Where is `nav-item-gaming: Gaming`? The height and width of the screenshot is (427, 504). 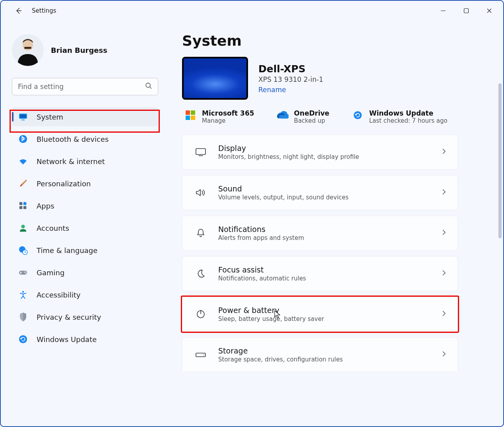
nav-item-gaming: Gaming is located at coordinates (85, 272).